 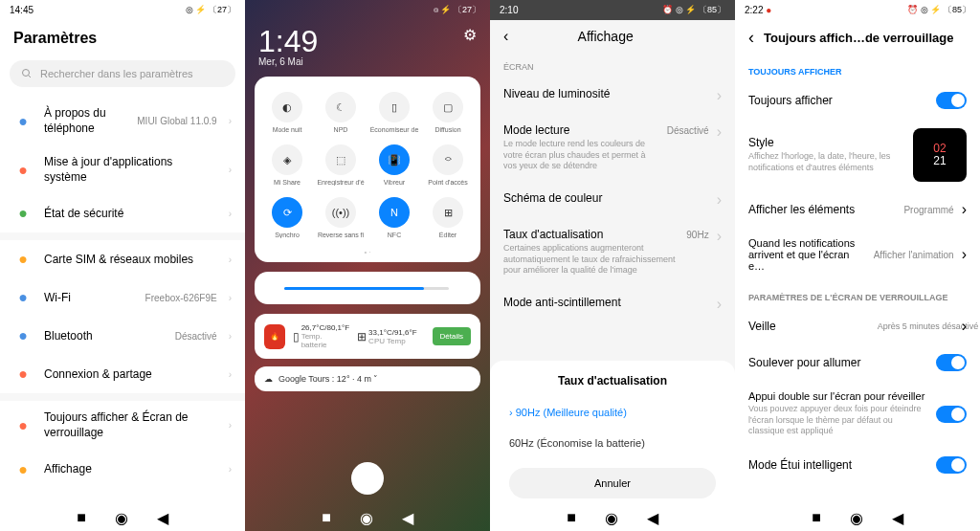 What do you see at coordinates (838, 100) in the screenshot?
I see `row-label: Toujours afficher` at bounding box center [838, 100].